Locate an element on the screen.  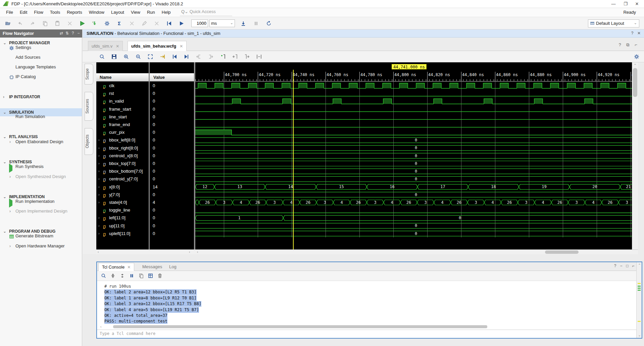
save-icon is located at coordinates (114, 57).